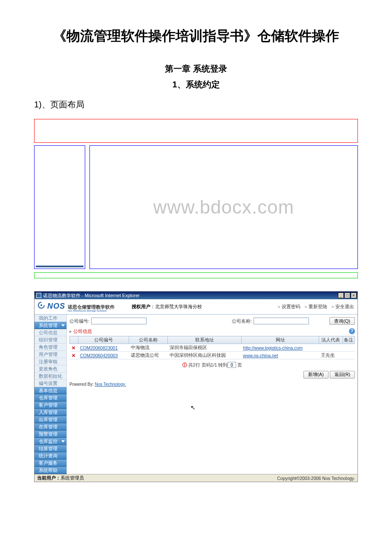  What do you see at coordinates (50, 471) in the screenshot?
I see `sidebar-item-system-help: 系统帮助` at bounding box center [50, 471].